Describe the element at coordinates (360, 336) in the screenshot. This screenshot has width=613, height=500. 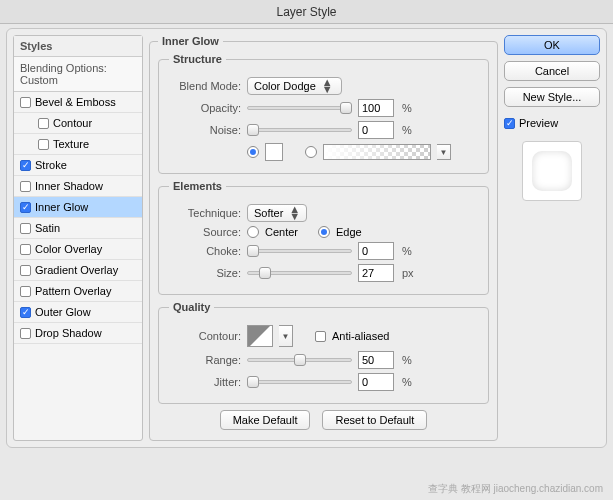
I see `anti-aliased-label: Anti-aliased` at that location.